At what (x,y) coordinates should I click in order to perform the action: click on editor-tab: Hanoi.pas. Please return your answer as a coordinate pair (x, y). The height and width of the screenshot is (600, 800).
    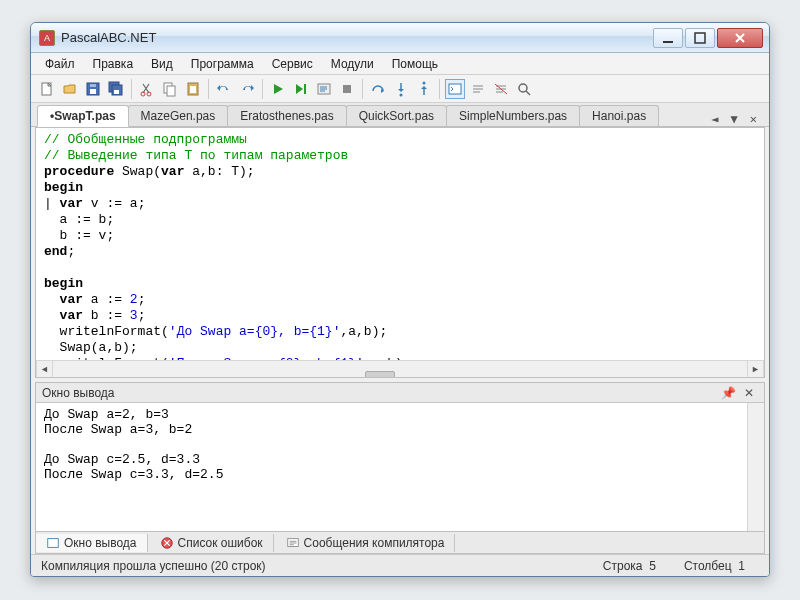
    Looking at the image, I should click on (619, 116).